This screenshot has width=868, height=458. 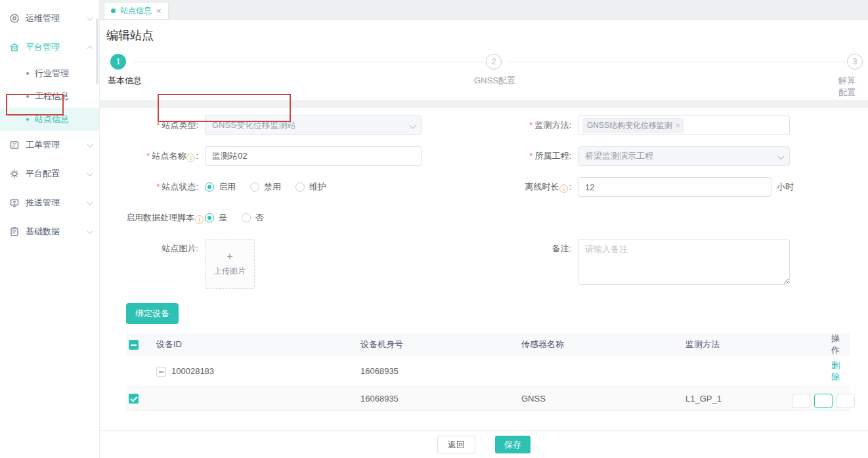 What do you see at coordinates (801, 401) in the screenshot?
I see `pagination-prev-button` at bounding box center [801, 401].